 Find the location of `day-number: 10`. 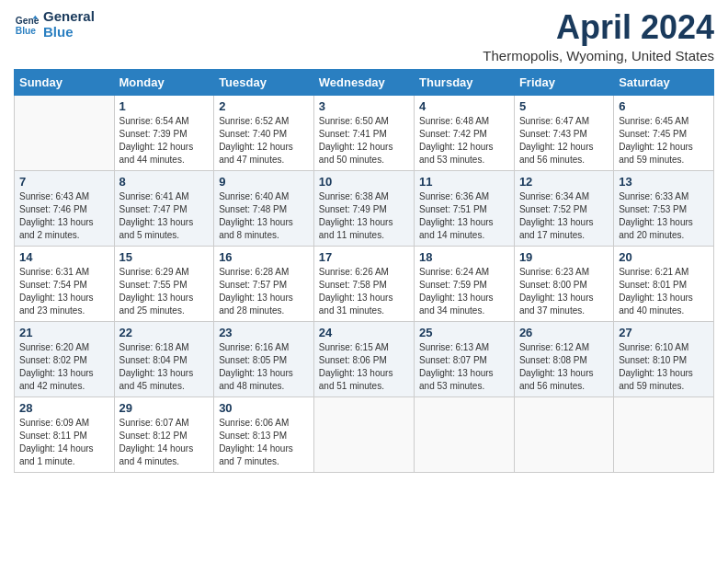

day-number: 10 is located at coordinates (364, 182).